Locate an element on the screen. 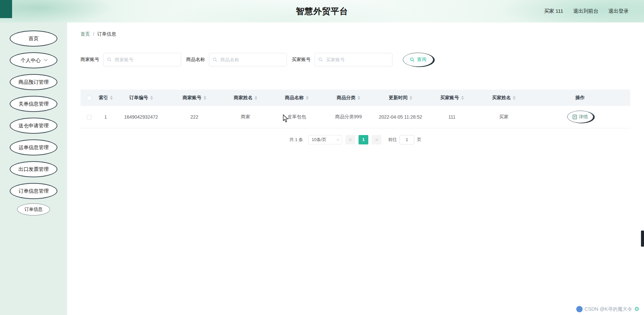 The height and width of the screenshot is (315, 644). sidebar-item-label: 个人中心 is located at coordinates (31, 60).